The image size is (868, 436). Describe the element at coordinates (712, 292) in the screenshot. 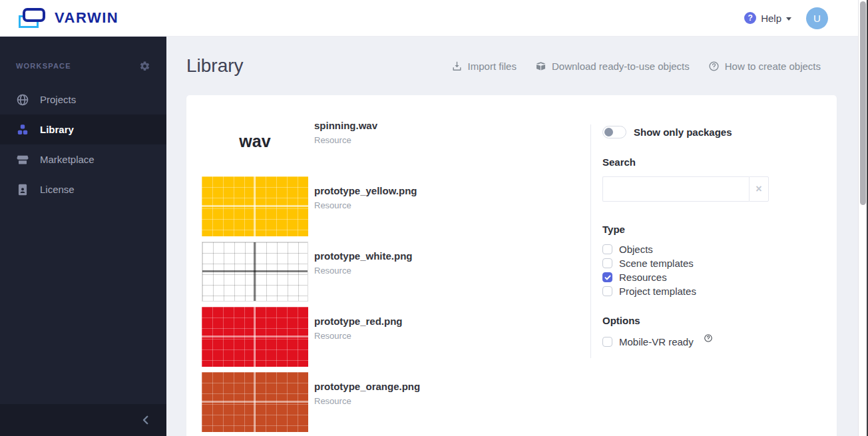

I see `type-checkbox-project-templates: Project templates` at that location.